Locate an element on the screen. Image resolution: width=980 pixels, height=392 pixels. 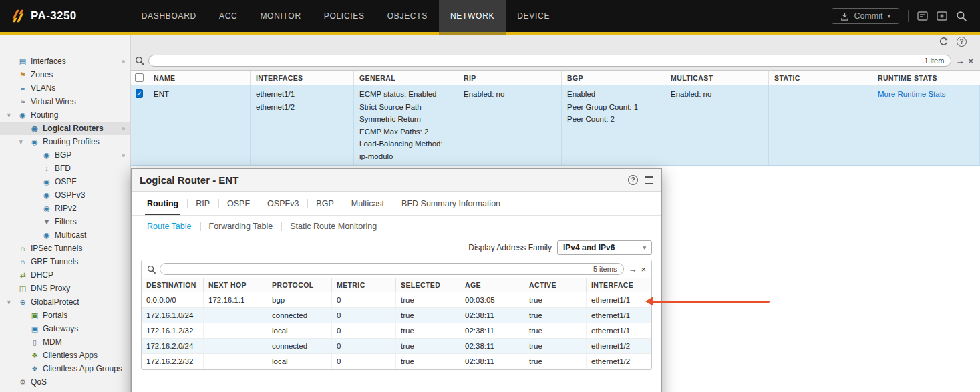
sidebar-item-interfaces: ▤ Interfaces is located at coordinates (65, 61).